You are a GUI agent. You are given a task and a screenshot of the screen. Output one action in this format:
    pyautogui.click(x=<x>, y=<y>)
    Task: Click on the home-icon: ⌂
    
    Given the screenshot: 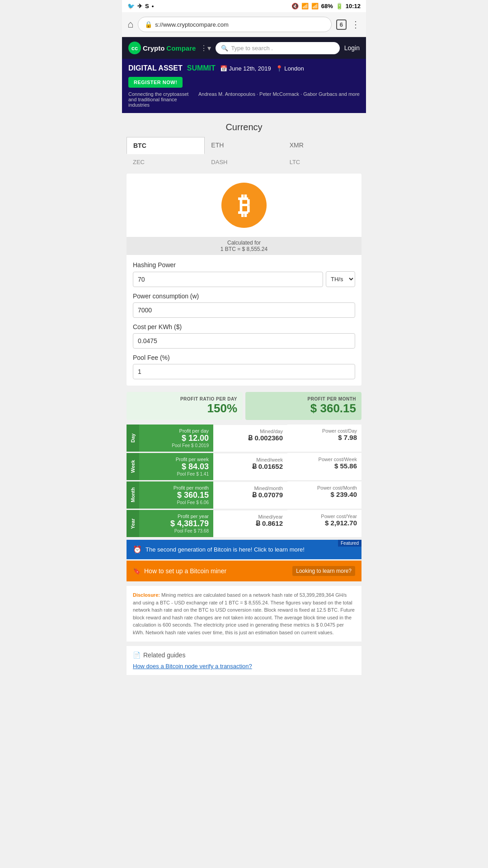 What is the action you would take?
    pyautogui.click(x=130, y=24)
    